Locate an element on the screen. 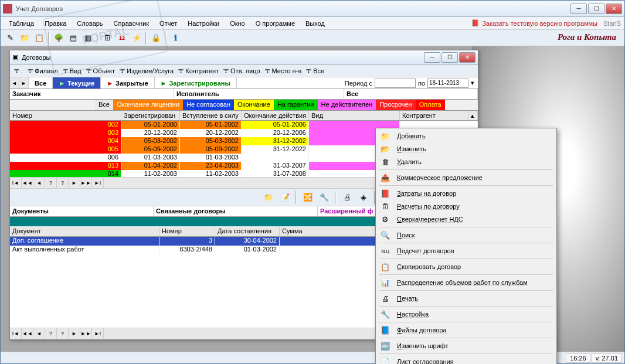 This screenshot has width=625, height=364. snav-q2: ? is located at coordinates (63, 334).